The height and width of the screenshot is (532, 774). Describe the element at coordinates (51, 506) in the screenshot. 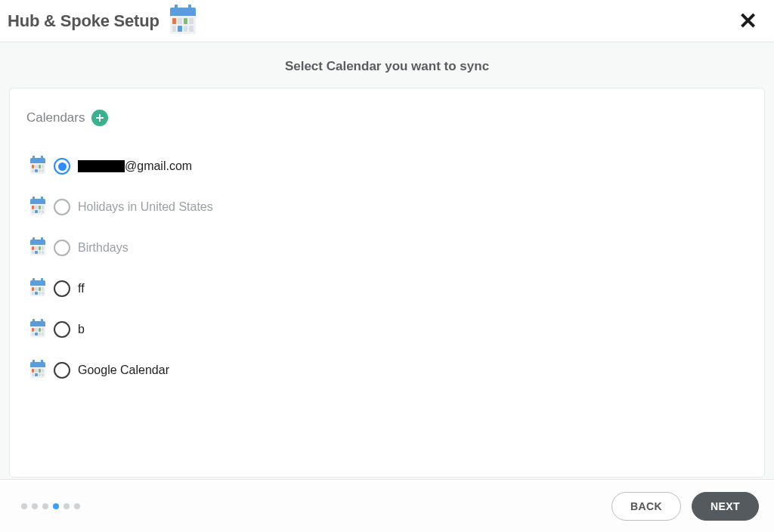

I see `progress-dots` at that location.